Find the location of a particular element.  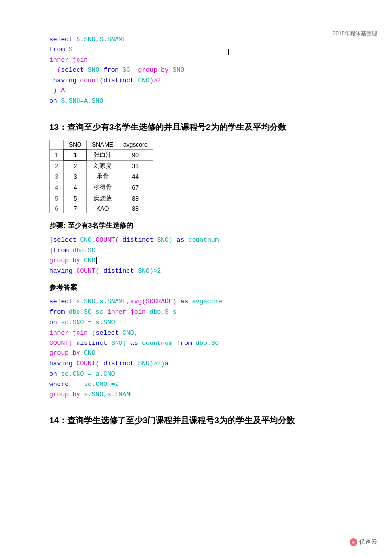

top-cursor: I is located at coordinates (228, 52).